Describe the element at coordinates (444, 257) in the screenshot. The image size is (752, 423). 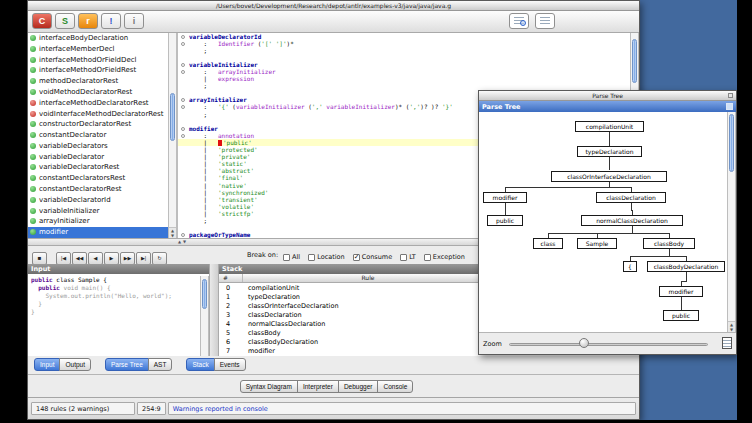
I see `breakpoint-option-exception: Exception` at that location.